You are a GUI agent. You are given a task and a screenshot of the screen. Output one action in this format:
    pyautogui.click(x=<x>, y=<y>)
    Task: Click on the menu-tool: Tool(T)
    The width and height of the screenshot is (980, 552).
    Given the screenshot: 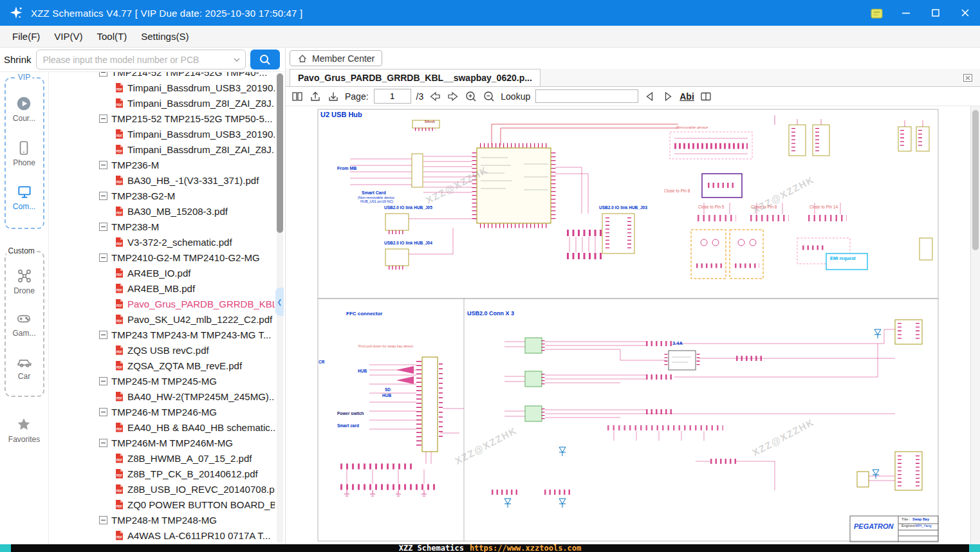 What is the action you would take?
    pyautogui.click(x=112, y=36)
    